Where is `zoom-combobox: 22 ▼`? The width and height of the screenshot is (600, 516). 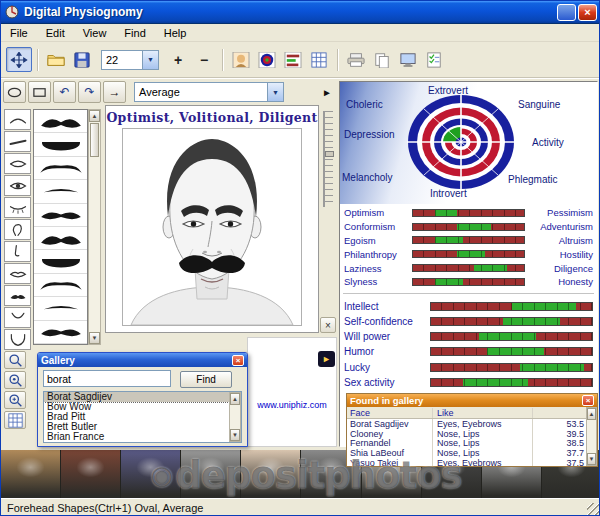 zoom-combobox: 22 ▼ is located at coordinates (130, 60).